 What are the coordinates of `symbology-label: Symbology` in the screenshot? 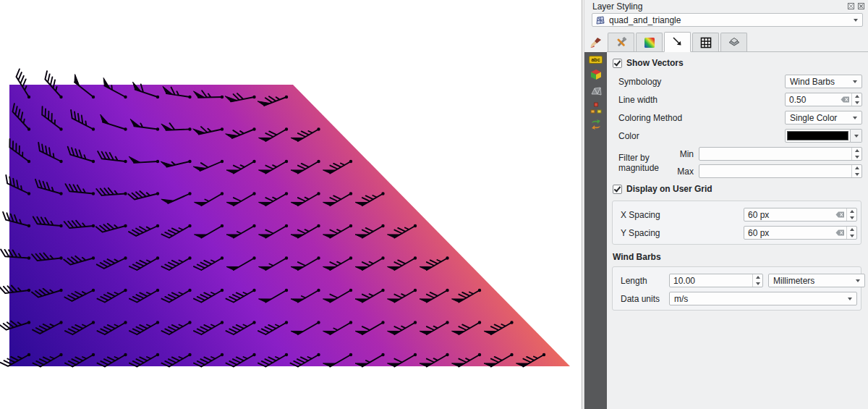 It's located at (702, 82).